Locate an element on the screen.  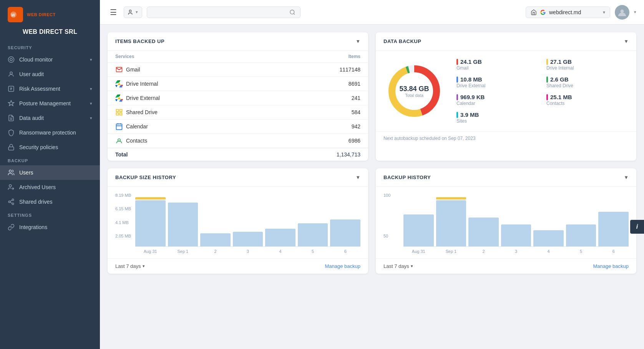
sidebar-item-archived-users: Archived Users is located at coordinates (50, 187).